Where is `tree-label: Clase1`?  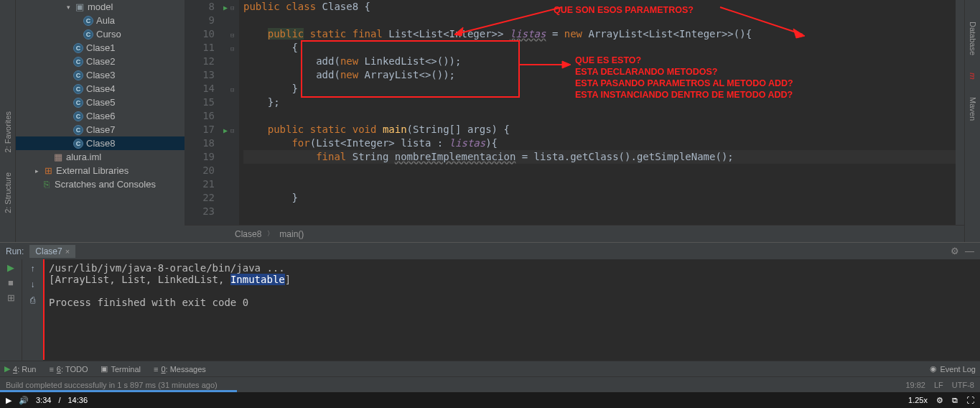
tree-label: Clase1 is located at coordinates (101, 47).